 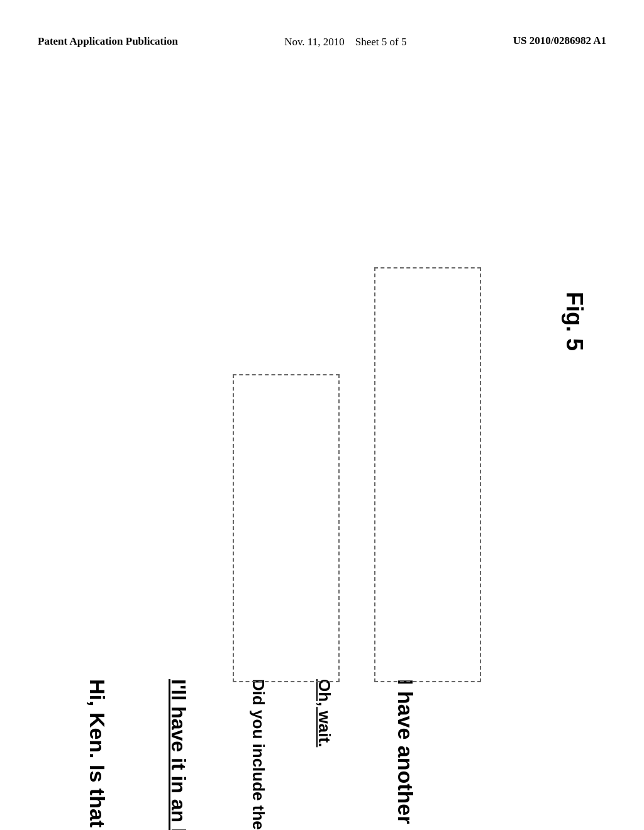 What do you see at coordinates (258, 755) in the screenshot?
I see `message-3: Did you include the Whynot account?` at bounding box center [258, 755].